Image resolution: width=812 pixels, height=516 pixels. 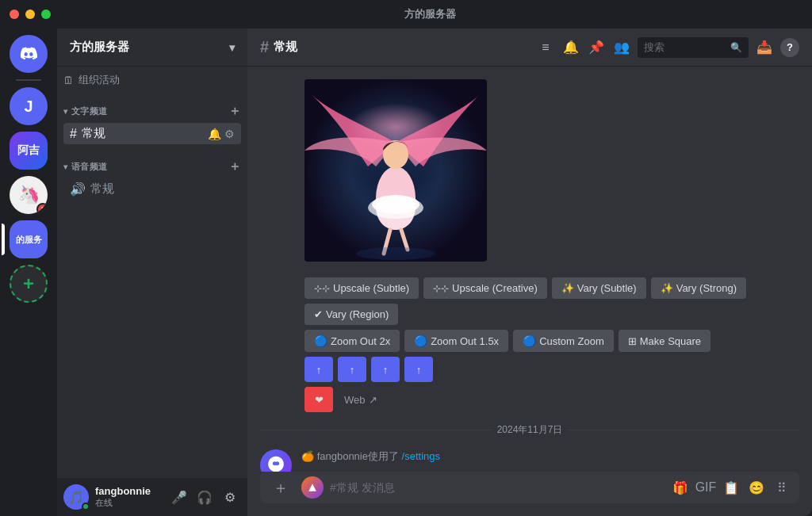 What do you see at coordinates (654, 48) in the screenshot?
I see `search-placeholder: 搜索` at bounding box center [654, 48].